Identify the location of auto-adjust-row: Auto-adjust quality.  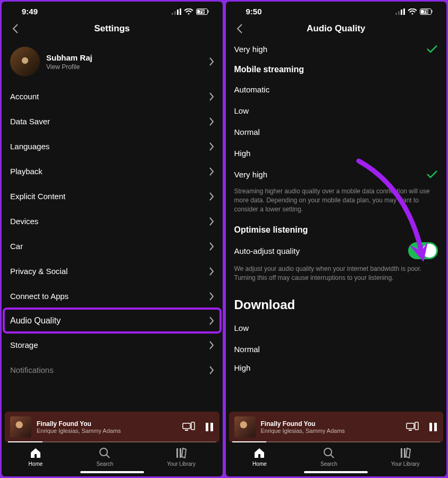
(336, 251).